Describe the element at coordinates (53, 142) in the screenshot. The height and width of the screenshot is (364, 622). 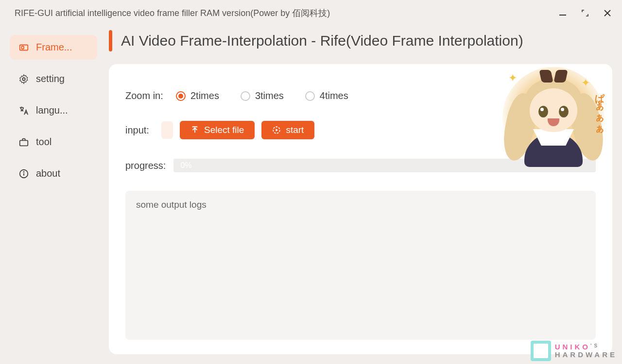
I see `sidebar-item-tool: tool` at that location.